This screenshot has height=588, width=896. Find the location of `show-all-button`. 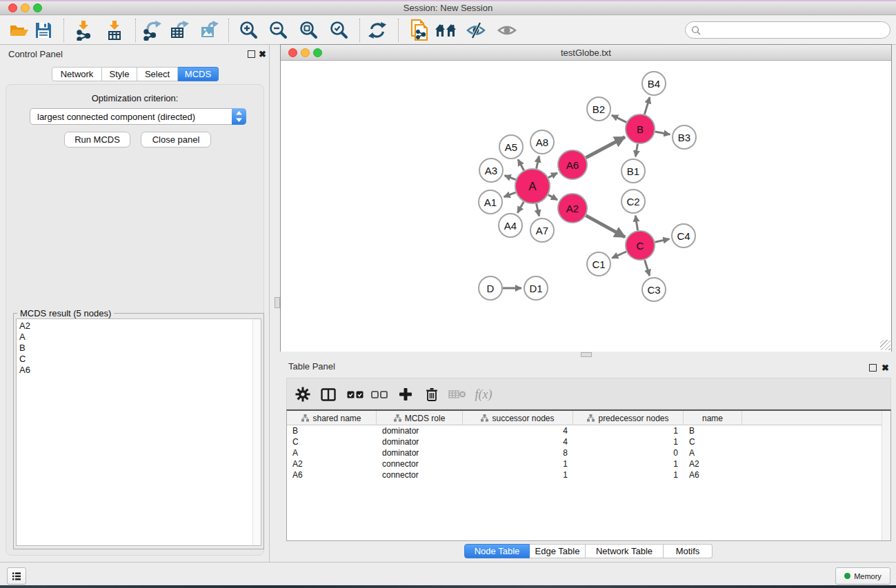

show-all-button is located at coordinates (507, 30).